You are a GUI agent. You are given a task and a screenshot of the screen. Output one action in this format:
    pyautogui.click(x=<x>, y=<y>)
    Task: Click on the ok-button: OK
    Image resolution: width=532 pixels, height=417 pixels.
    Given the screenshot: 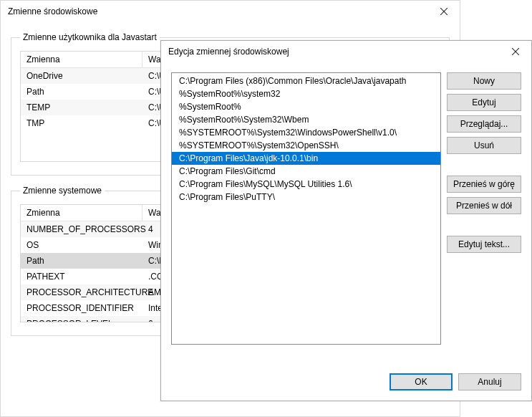 What is the action you would take?
    pyautogui.click(x=421, y=382)
    